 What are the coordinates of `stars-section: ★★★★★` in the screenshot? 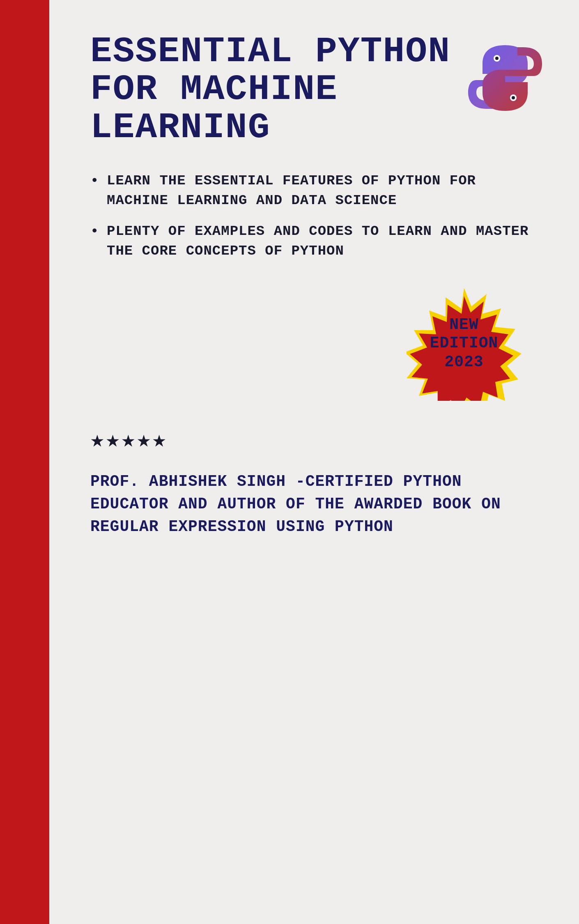 It's located at (318, 439).